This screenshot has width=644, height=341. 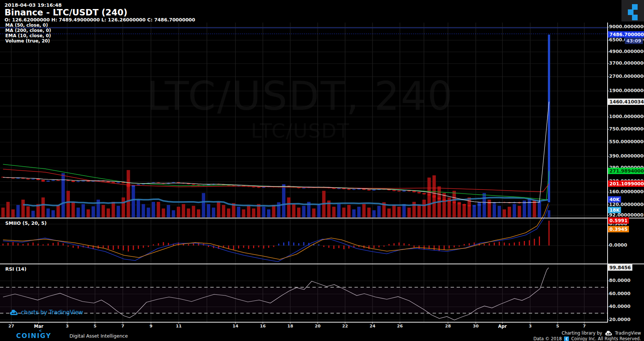 I want to click on coinigy-chevron-icon, so click(x=633, y=11).